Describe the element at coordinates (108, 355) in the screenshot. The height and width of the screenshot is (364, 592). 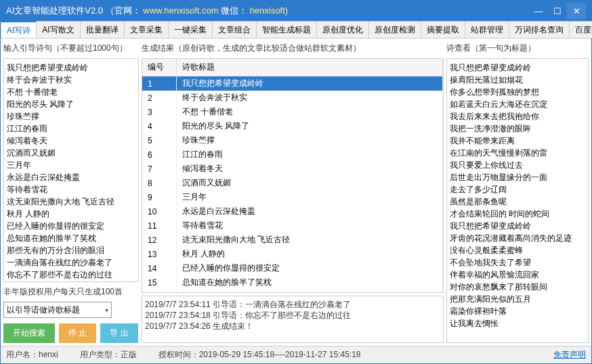
I see `status-type: 用户类型：正版` at that location.